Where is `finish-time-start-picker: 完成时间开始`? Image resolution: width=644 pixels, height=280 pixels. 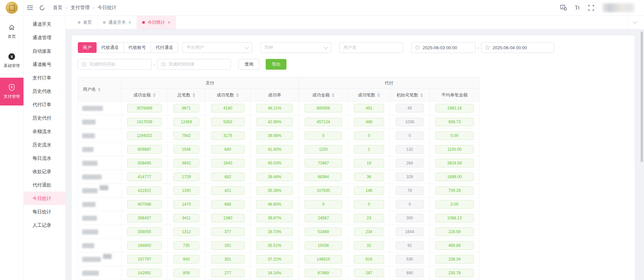
finish-time-start-picker: 完成时间开始 is located at coordinates (115, 64).